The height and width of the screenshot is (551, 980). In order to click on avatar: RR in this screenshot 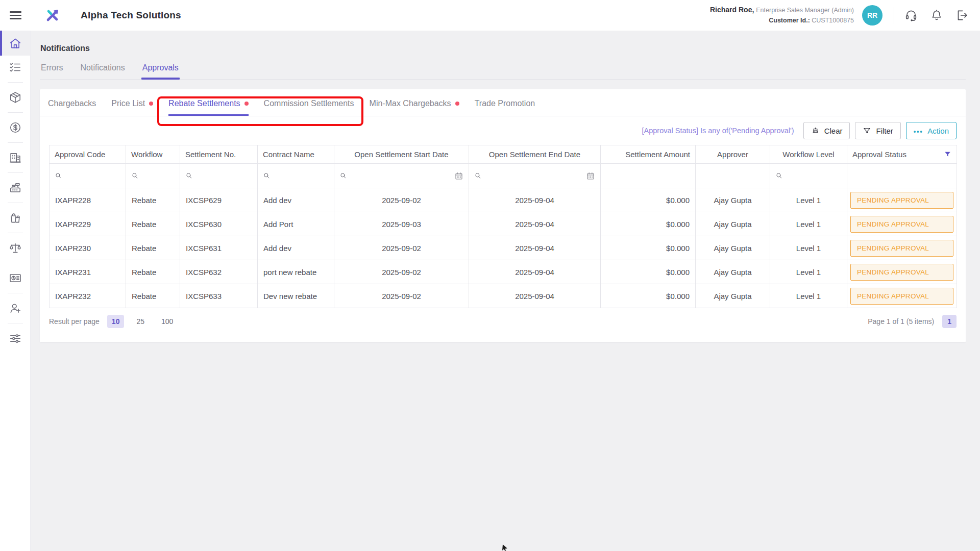, I will do `click(872, 15)`.